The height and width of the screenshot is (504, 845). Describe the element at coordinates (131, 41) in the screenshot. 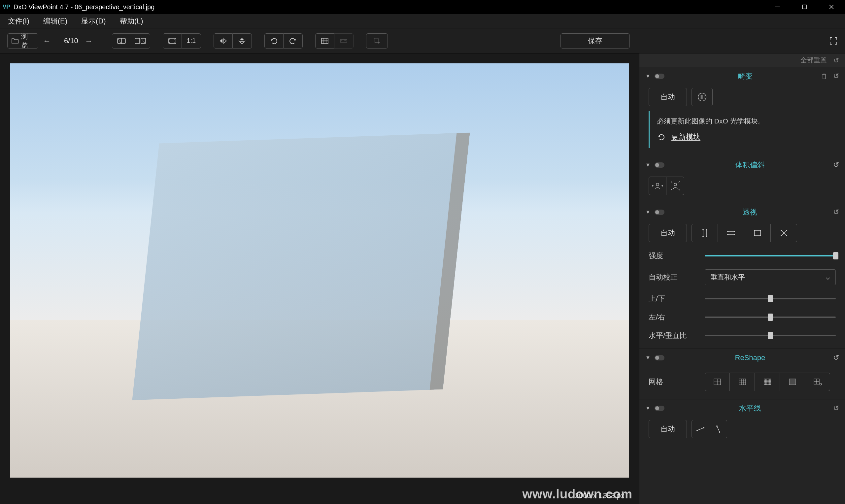

I see `compare-group` at that location.